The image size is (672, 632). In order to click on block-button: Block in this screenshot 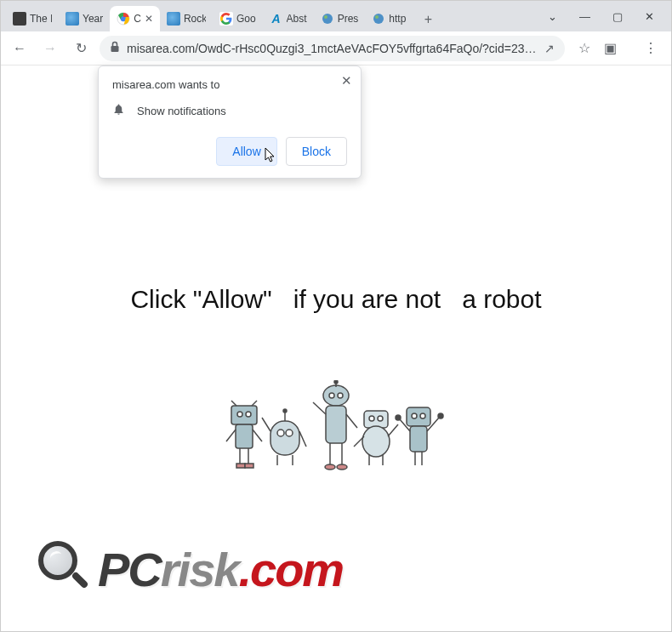, I will do `click(316, 151)`.